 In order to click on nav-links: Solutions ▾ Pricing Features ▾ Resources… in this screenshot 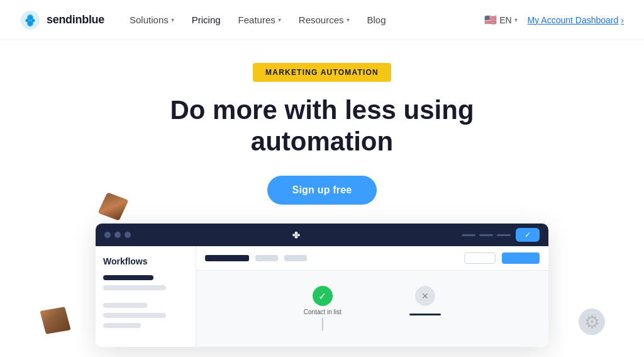, I will do `click(258, 20)`.